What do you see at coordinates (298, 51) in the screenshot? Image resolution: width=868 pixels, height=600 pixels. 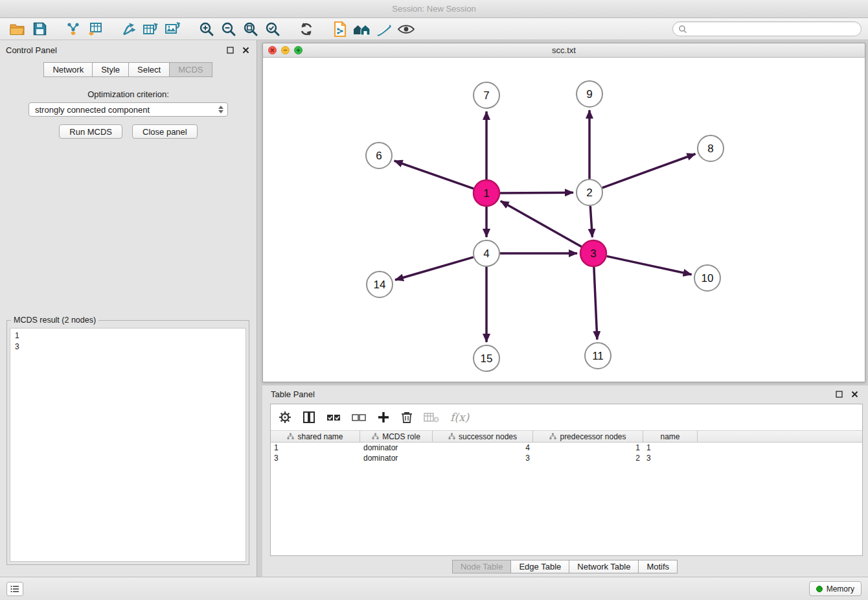 I see `zoom-window-icon` at bounding box center [298, 51].